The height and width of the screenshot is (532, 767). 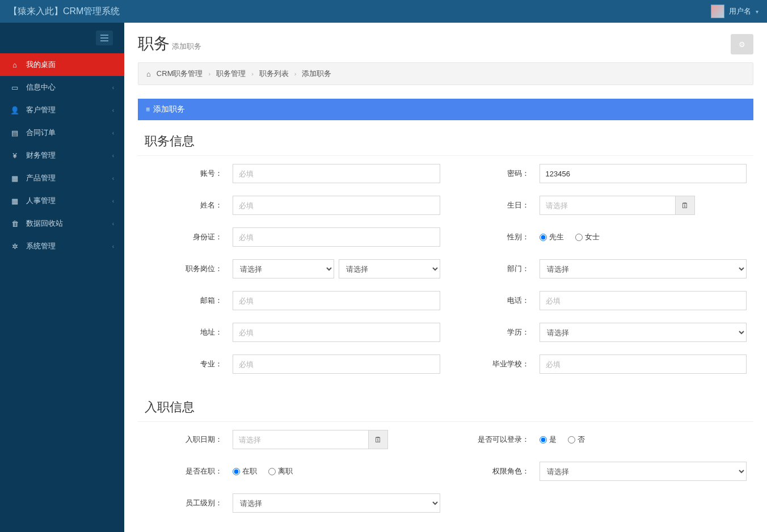 I want to click on label-department: 部门：, so click(x=496, y=269).